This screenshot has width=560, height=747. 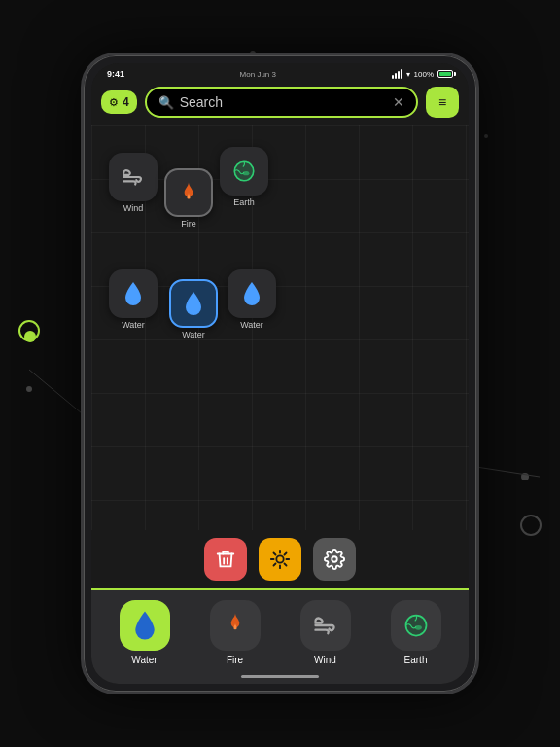 What do you see at coordinates (30, 337) in the screenshot?
I see `accent-dot-left` at bounding box center [30, 337].